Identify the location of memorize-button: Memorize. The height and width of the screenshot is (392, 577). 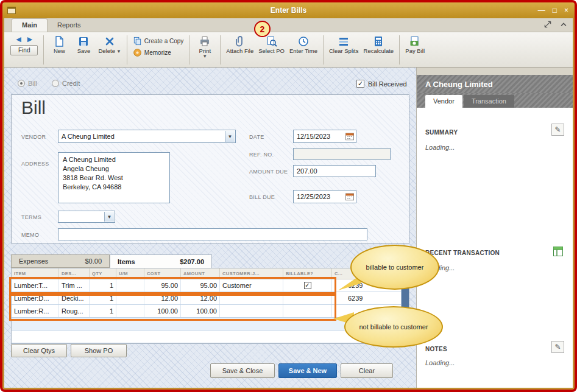
(158, 52).